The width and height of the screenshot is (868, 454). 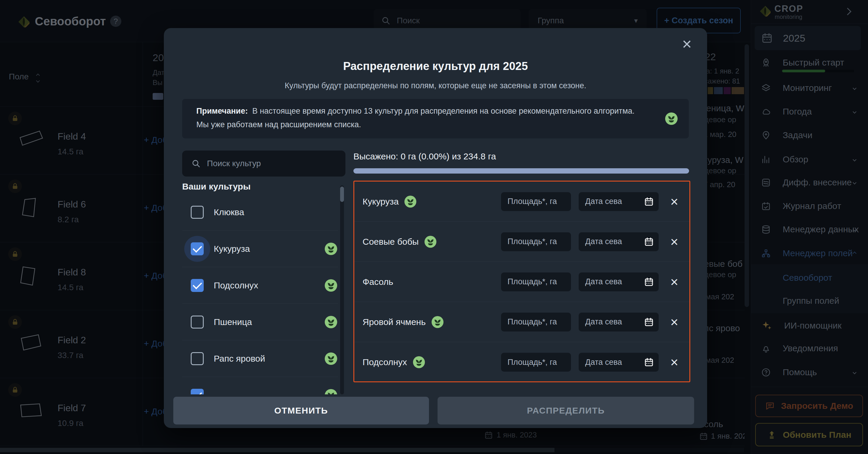 What do you see at coordinates (269, 164) in the screenshot?
I see `crop-search-input` at bounding box center [269, 164].